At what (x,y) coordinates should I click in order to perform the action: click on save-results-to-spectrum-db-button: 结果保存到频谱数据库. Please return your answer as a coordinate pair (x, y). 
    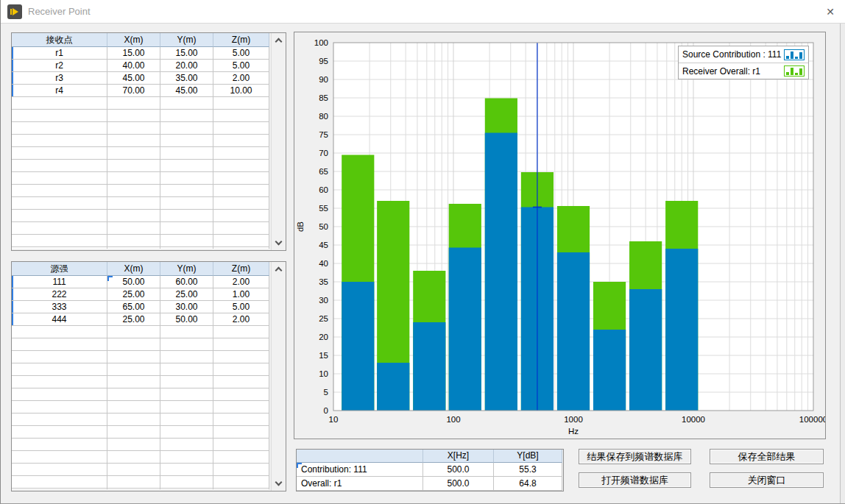
    Looking at the image, I should click on (634, 456).